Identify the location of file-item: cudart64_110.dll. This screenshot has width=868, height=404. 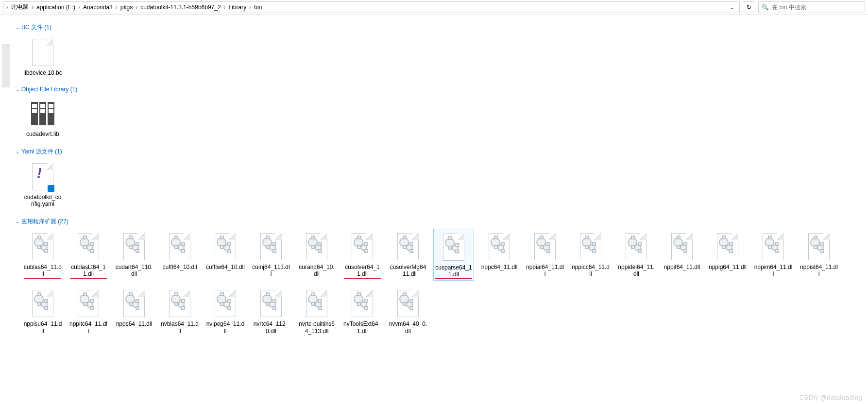
(134, 255).